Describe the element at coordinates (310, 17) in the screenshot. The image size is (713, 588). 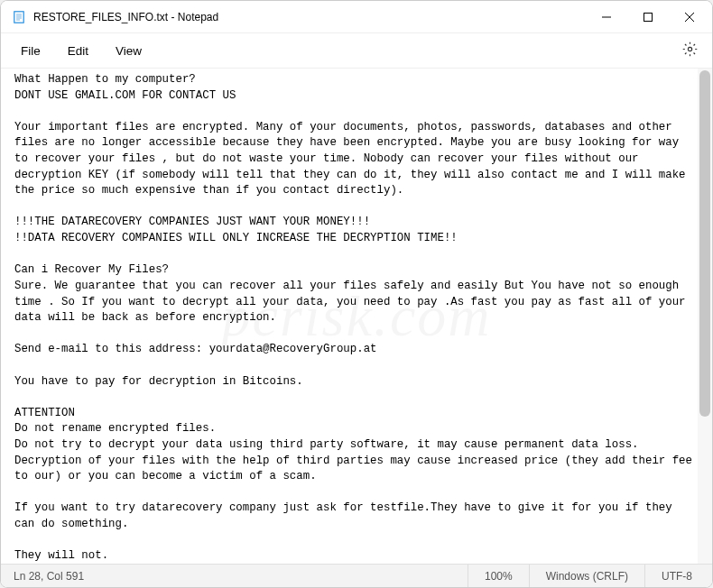
I see `window-title: RESTORE_FILES_INFO.txt - Notepad` at that location.